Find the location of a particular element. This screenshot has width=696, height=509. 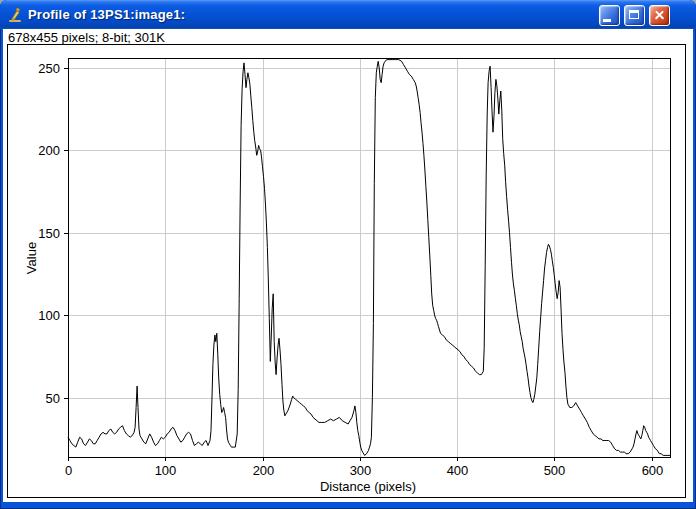

minimize-button is located at coordinates (610, 16).